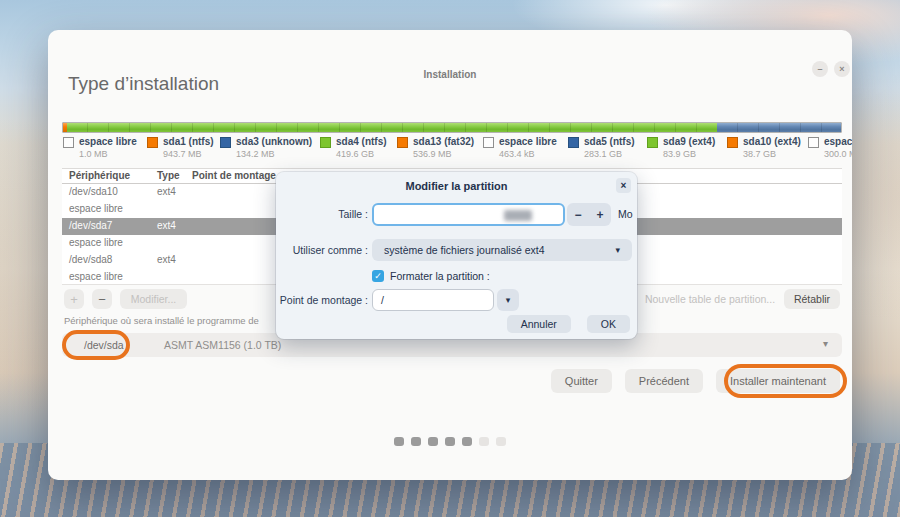 Image resolution: width=900 pixels, height=517 pixels. What do you see at coordinates (764, 148) in the screenshot?
I see `legend-item: sda10 (ext4)38.7 GB` at bounding box center [764, 148].